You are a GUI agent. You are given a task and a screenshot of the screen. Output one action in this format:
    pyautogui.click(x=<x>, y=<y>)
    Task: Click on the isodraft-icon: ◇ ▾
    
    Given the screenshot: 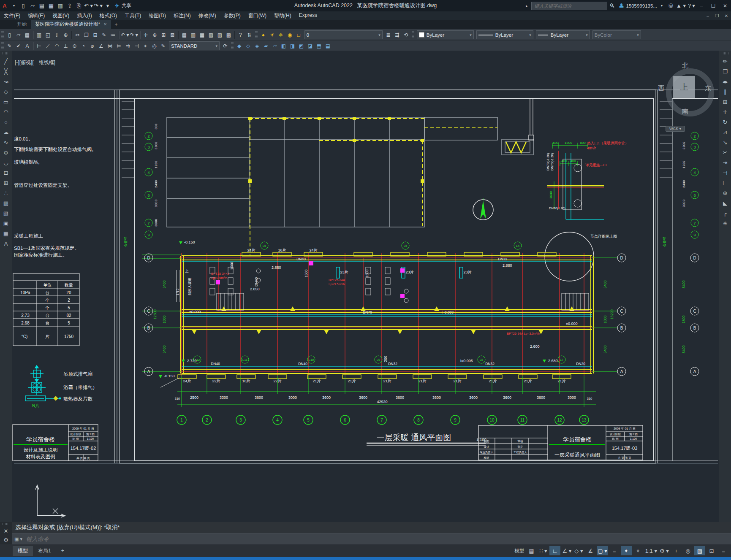 What is the action you would take?
    pyautogui.click(x=579, y=551)
    